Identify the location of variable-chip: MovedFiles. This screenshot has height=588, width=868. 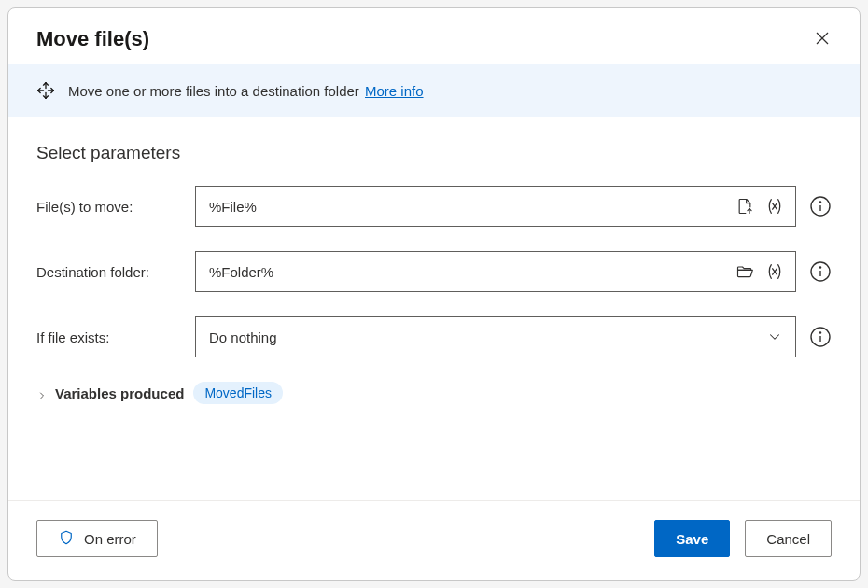
(238, 393).